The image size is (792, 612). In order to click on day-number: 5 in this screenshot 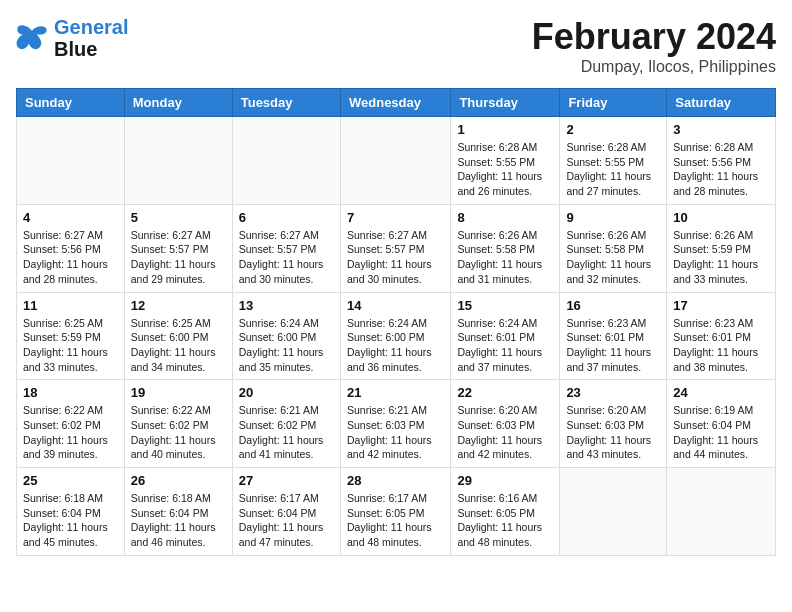, I will do `click(178, 218)`.